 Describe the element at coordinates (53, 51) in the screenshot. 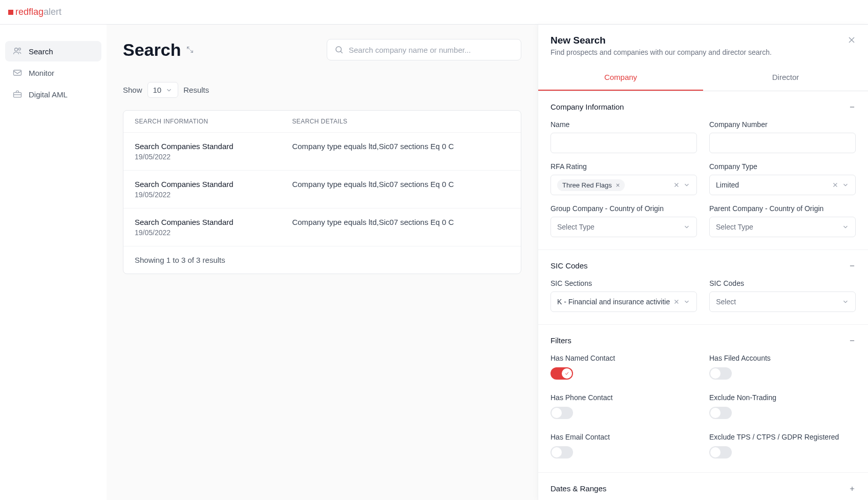

I see `sidebar-item-search: Search` at that location.